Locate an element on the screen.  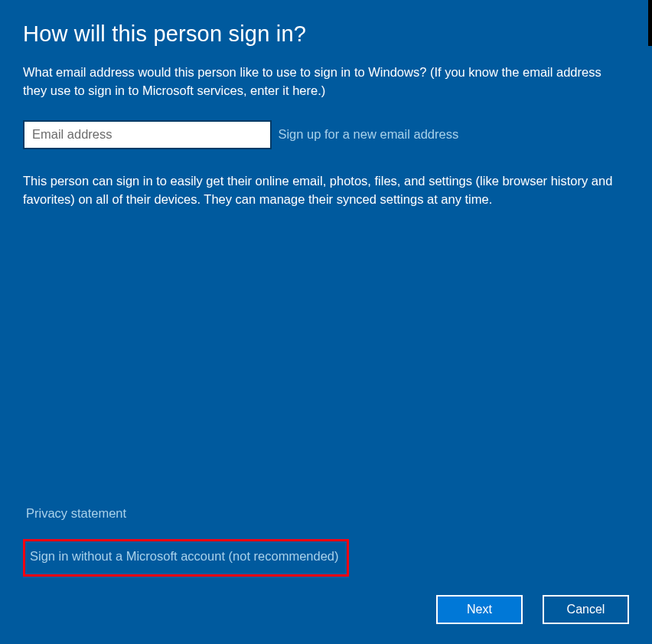
highlight-annotation: Sign in without a Microsoft account (not… is located at coordinates (186, 557).